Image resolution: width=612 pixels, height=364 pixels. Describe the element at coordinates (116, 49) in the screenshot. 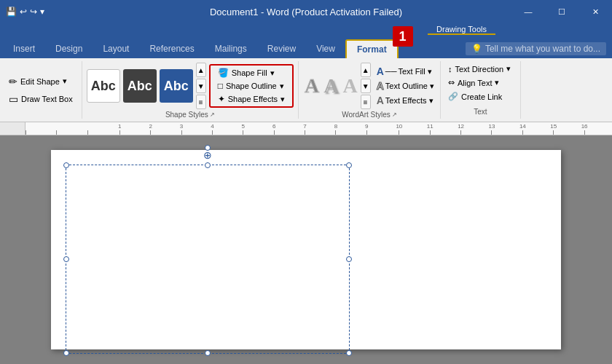

I see `tab-layout: Layout` at that location.